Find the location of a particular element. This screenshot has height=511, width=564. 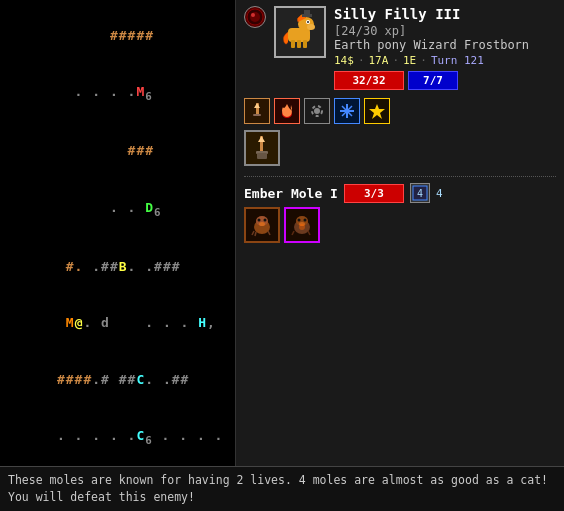

map-char: . .### is located at coordinates (154, 266).